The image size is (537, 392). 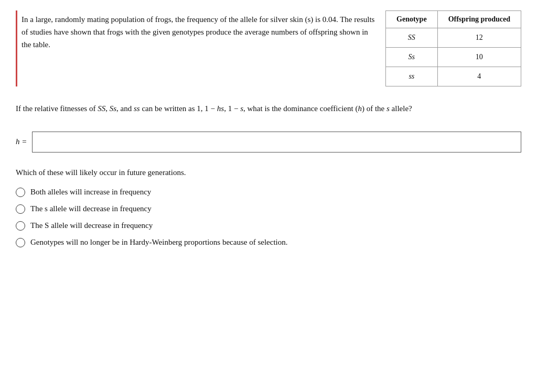 I want to click on answer-row: h =, so click(x=268, y=142).